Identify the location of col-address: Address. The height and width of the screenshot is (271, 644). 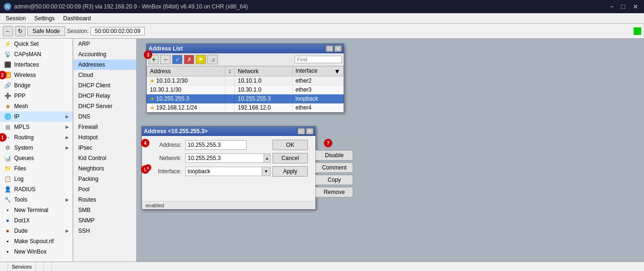
(186, 72).